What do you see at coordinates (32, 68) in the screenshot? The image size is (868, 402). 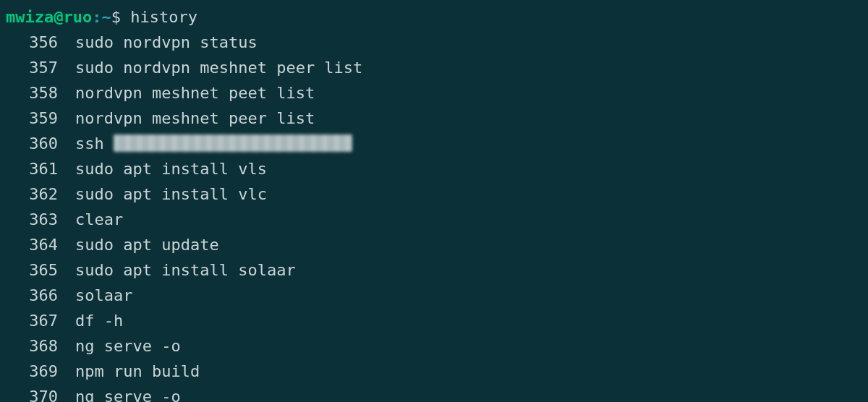 I see `history-number: 357` at bounding box center [32, 68].